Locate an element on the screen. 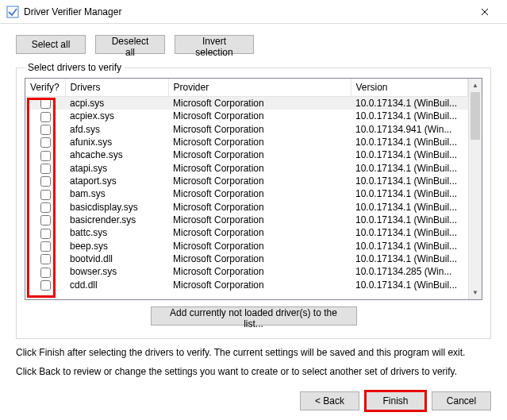 This screenshot has height=420, width=507. deselect-all-button: Deselect all is located at coordinates (130, 44).